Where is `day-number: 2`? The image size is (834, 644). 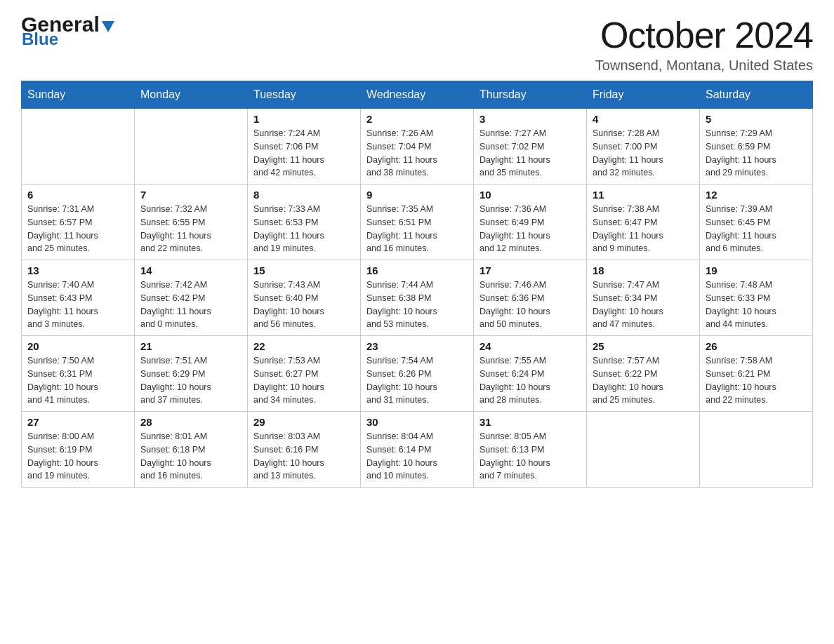 day-number: 2 is located at coordinates (417, 119).